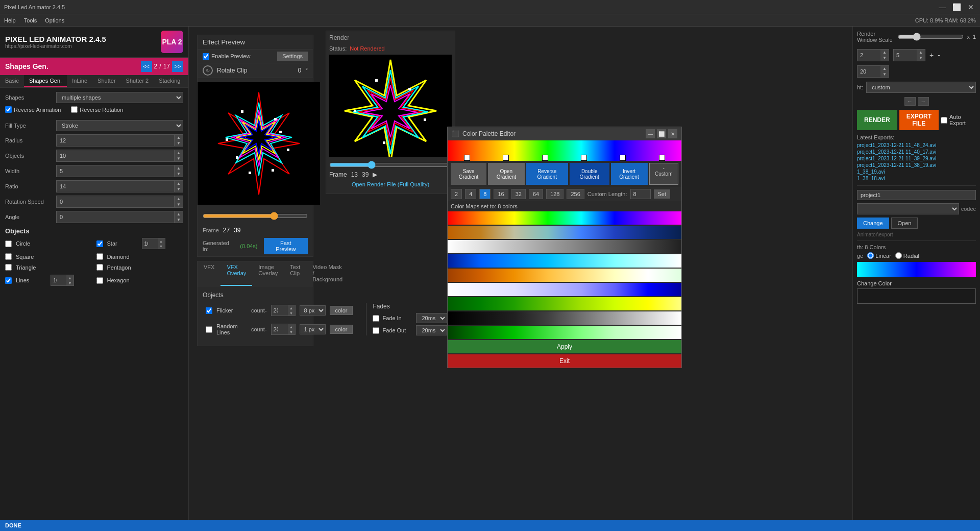 This screenshot has width=980, height=531. What do you see at coordinates (150, 244) in the screenshot?
I see `obj-star-num-input` at bounding box center [150, 244].